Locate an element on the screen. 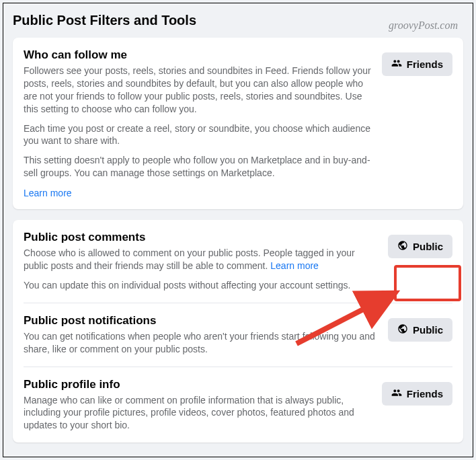  who-can-follow-value-button: Friends is located at coordinates (417, 65).